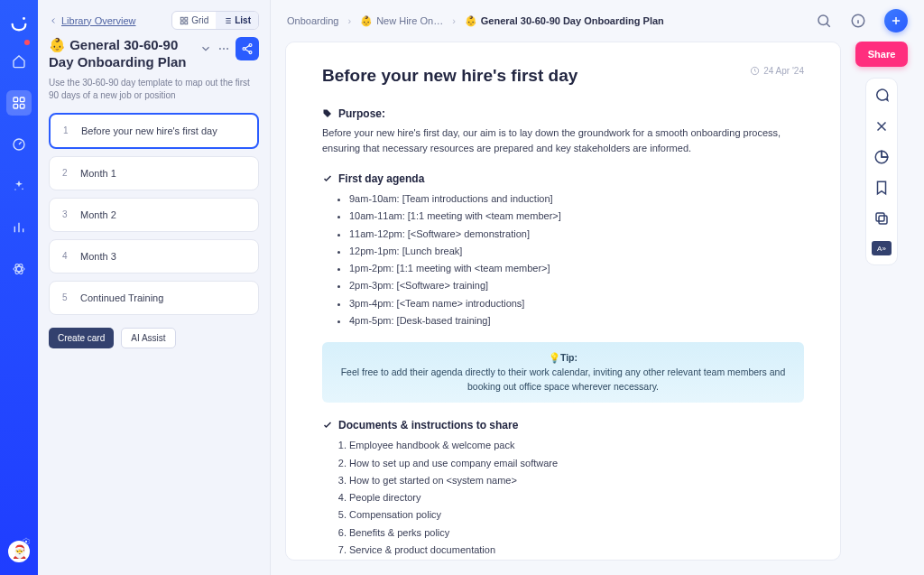  What do you see at coordinates (577, 235) in the screenshot?
I see `list-item: 11am-12pm: [<Software> demonstration]` at bounding box center [577, 235].